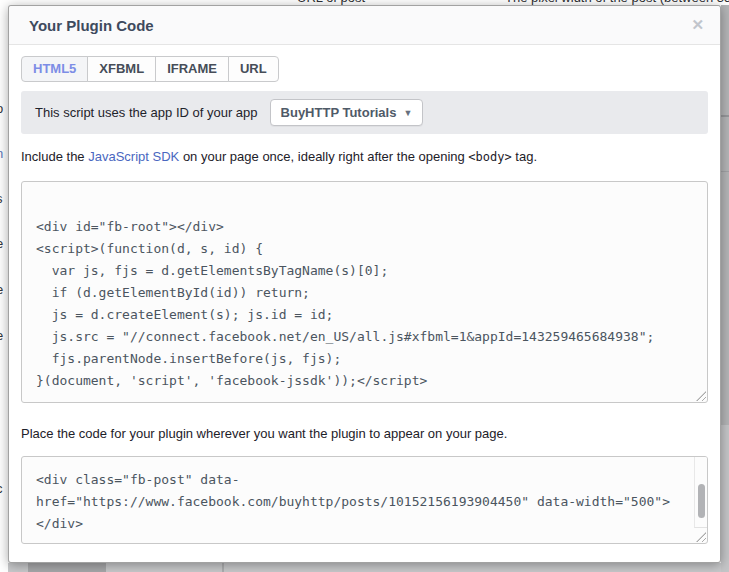  Describe the element at coordinates (146, 112) in the screenshot. I see `app-id-banner-text: This script uses the app ID of your app` at that location.